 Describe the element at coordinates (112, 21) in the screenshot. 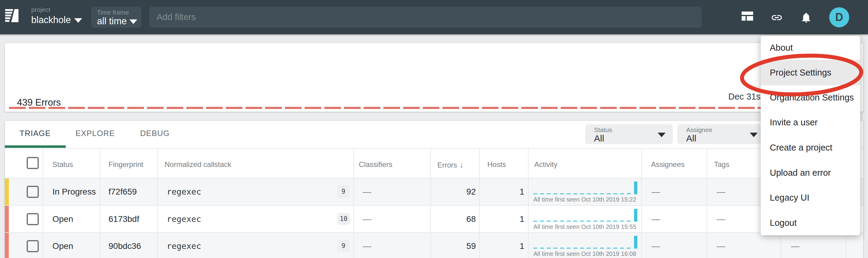

I see `timeframe-value: all time` at that location.